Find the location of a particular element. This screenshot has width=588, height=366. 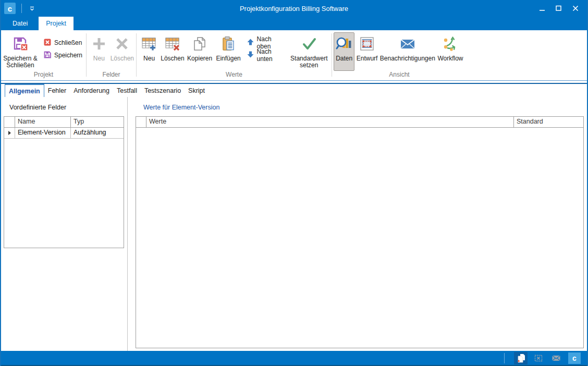

add-plus-icon is located at coordinates (99, 45).